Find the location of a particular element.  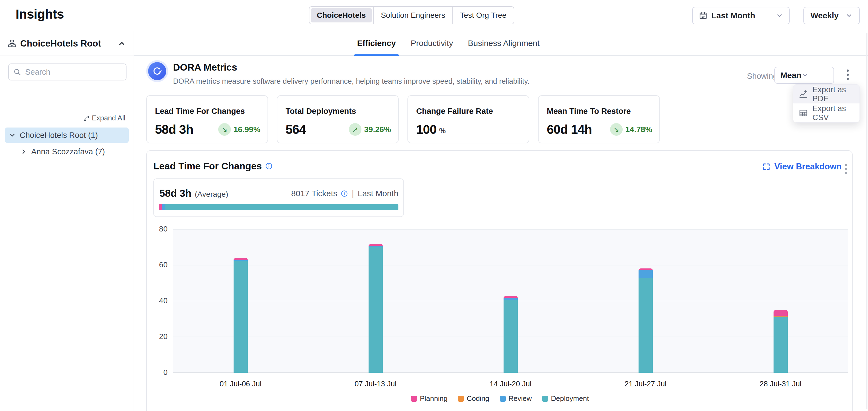

org-tree-icon is located at coordinates (12, 43).